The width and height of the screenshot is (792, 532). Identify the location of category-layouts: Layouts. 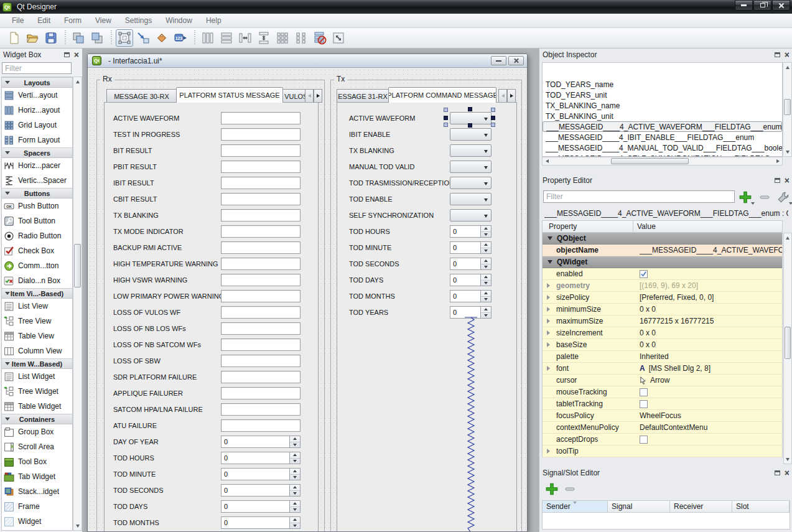
(37, 82).